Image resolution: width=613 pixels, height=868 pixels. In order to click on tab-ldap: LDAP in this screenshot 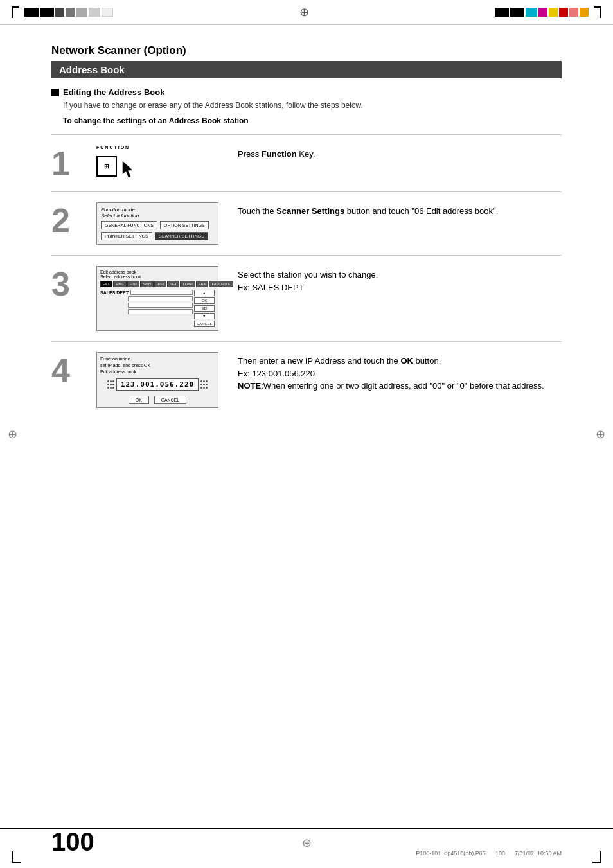, I will do `click(188, 284)`.